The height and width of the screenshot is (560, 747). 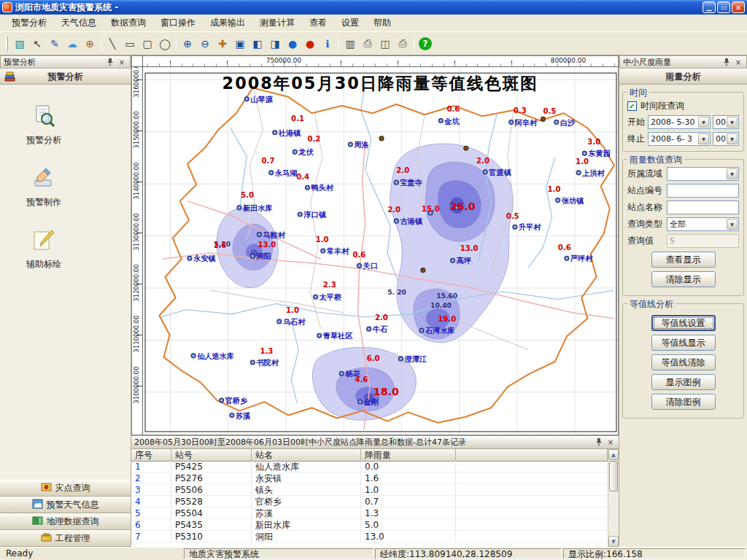 What do you see at coordinates (147, 44) in the screenshot?
I see `draw-roundrect-icon: ▢` at bounding box center [147, 44].